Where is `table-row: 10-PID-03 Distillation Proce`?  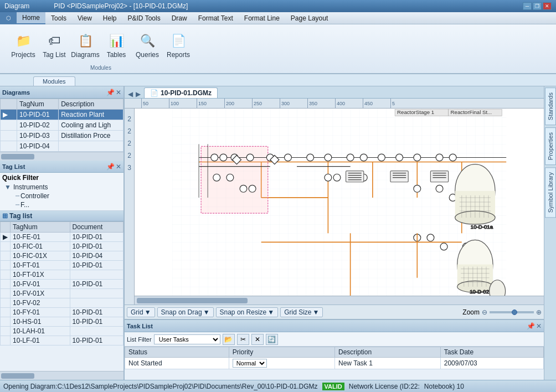 table-row: 10-PID-03 Distillation Proce is located at coordinates (62, 136).